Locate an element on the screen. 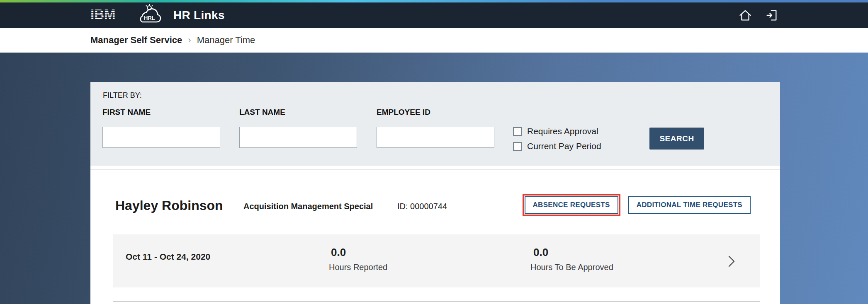 The height and width of the screenshot is (304, 868). filter-title: FILTER BY: is located at coordinates (122, 95).